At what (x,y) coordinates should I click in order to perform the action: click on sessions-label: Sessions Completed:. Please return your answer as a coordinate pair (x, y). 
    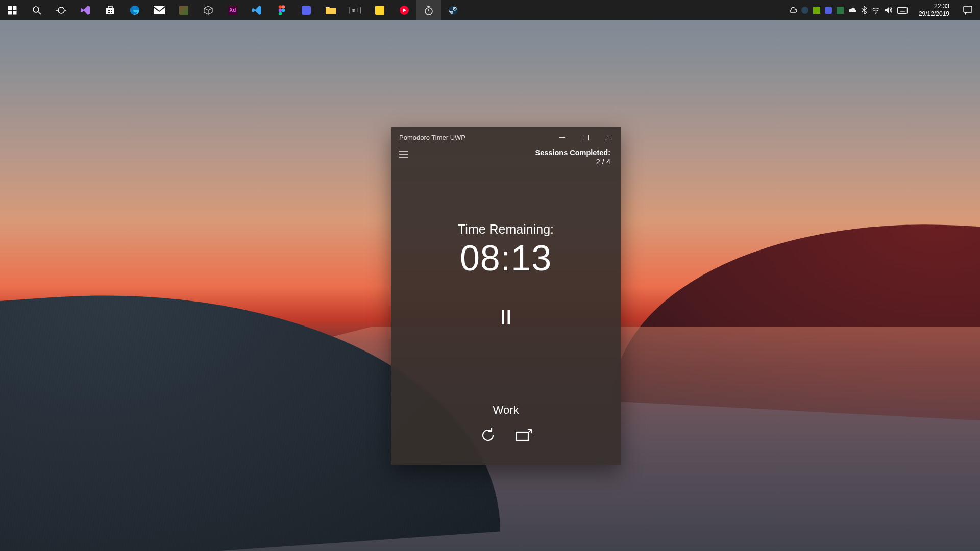
    Looking at the image, I should click on (573, 153).